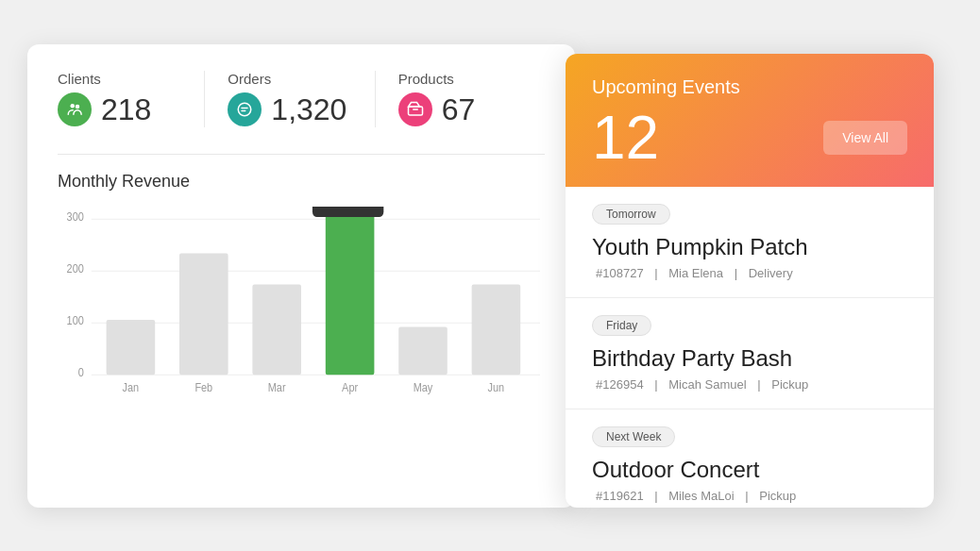 The width and height of the screenshot is (980, 551). Describe the element at coordinates (748, 496) in the screenshot. I see `event-sep-2b: |` at that location.